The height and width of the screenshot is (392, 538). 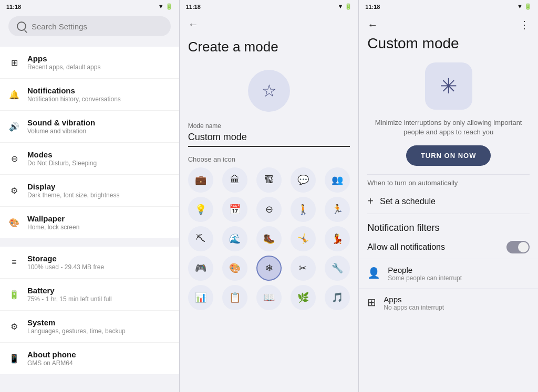 I want to click on battery-subtitle: 75% - 1 hr, 15 min left until full, so click(x=99, y=299).